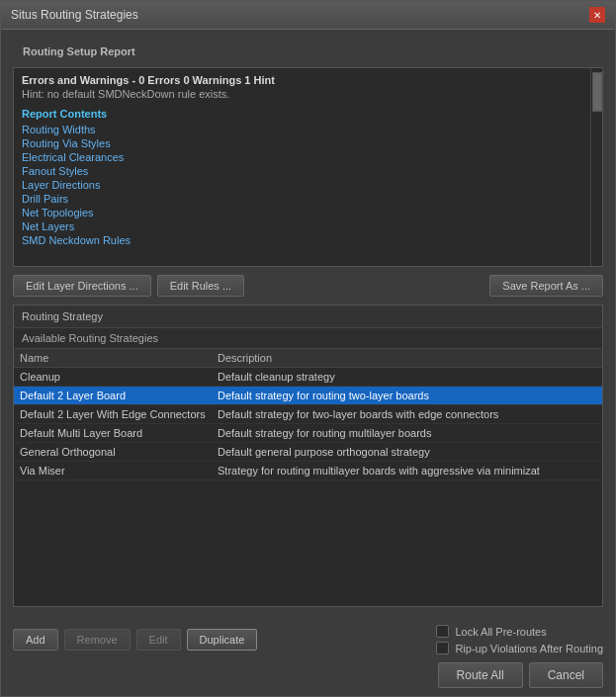 The image size is (616, 697). What do you see at coordinates (222, 640) in the screenshot?
I see `duplicate-button: Duplicate` at bounding box center [222, 640].